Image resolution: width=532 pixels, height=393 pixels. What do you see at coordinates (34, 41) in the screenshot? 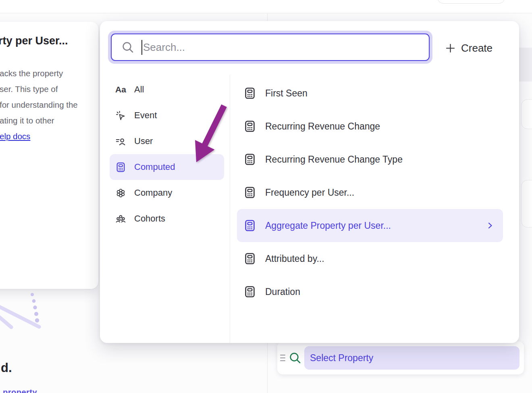
I see `tooltip-title: rty per User...` at bounding box center [34, 41].